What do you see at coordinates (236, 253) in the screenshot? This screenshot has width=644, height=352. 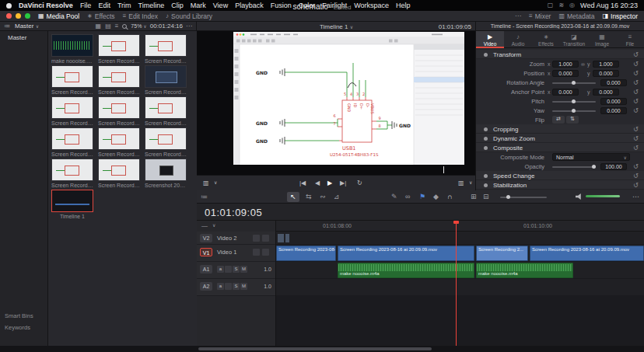 I see `track-header-v1: V1 Video 1` at bounding box center [236, 253].